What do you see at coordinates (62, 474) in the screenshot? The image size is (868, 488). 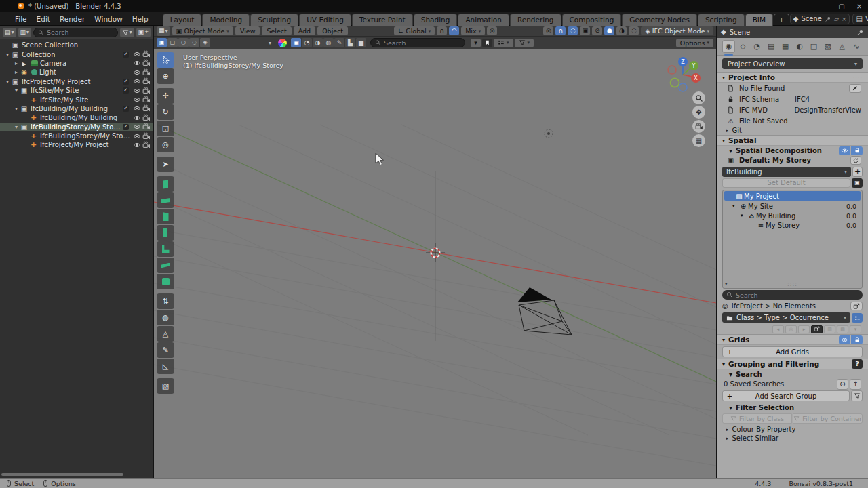 I see `outliner-hscrollbar` at bounding box center [62, 474].